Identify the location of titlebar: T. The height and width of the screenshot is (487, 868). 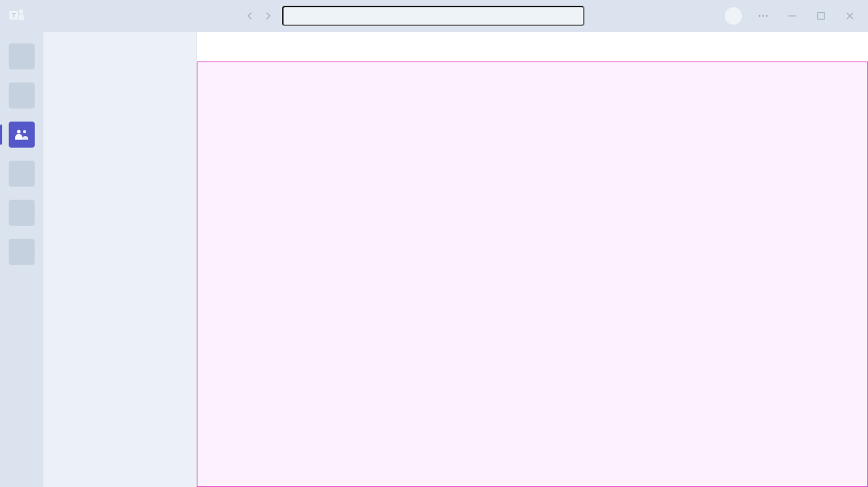
(434, 16).